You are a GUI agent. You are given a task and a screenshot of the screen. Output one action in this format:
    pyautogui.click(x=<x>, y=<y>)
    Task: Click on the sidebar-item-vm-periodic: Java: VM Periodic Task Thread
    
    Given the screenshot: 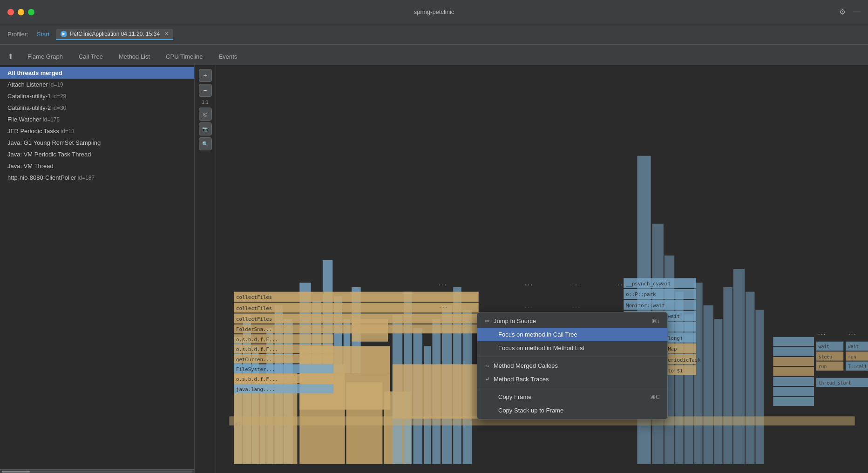 What is the action you would take?
    pyautogui.click(x=97, y=155)
    